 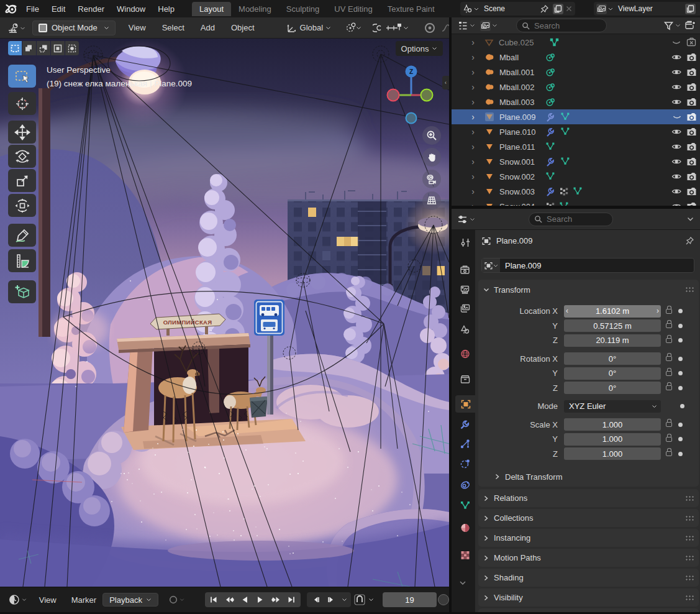 What do you see at coordinates (78, 70) in the screenshot?
I see `svg-text: User Perspective` at bounding box center [78, 70].